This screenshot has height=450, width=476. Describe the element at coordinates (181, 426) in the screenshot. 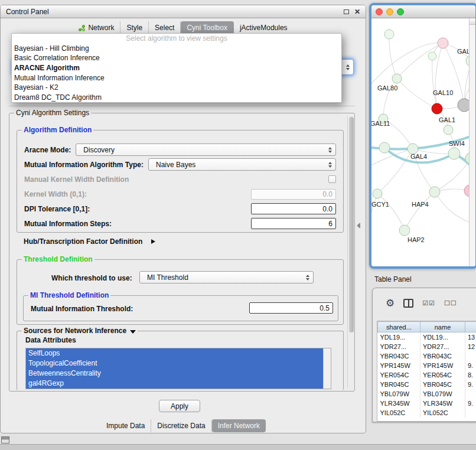

I see `tab-discretize-data: Discretize Data` at that location.